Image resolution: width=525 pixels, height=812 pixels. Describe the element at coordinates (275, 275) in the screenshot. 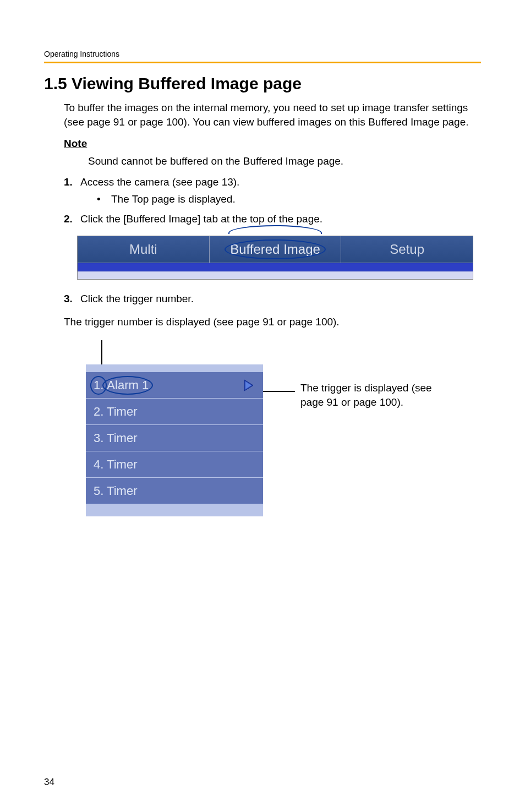

I see `tabbar-base` at that location.